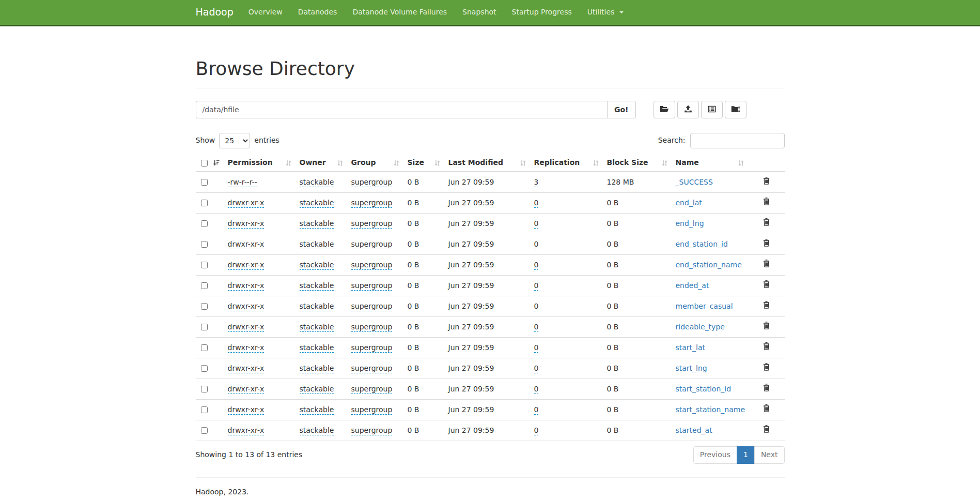 The image size is (980, 499). What do you see at coordinates (205, 163) in the screenshot?
I see `select-all-checkbox` at bounding box center [205, 163].